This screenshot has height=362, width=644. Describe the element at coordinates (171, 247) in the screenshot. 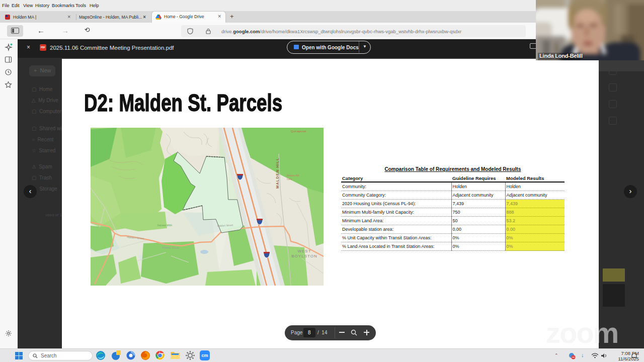

I see `svg-text: Malden Street` at that location.